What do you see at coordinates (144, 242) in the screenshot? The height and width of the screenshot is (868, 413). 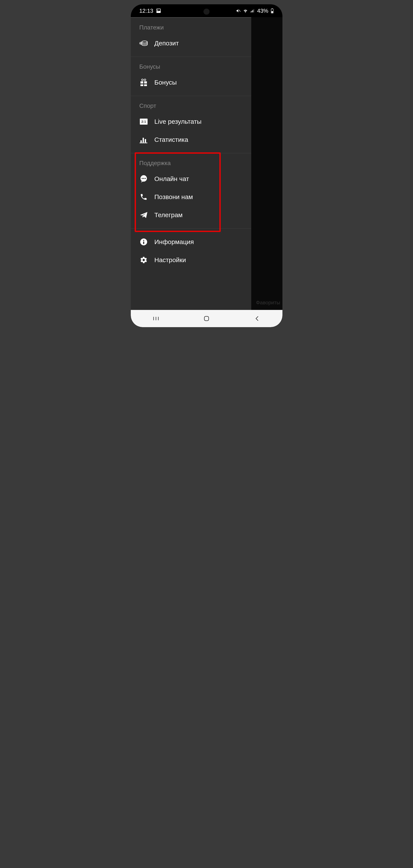 I see `info-icon` at bounding box center [144, 242].